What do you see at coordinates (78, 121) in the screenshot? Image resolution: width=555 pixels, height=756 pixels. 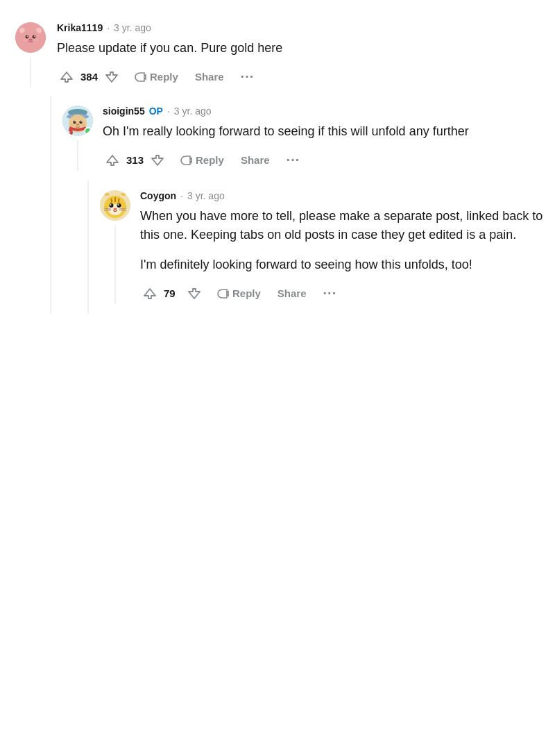 I see `avatar-sioigin` at bounding box center [78, 121].